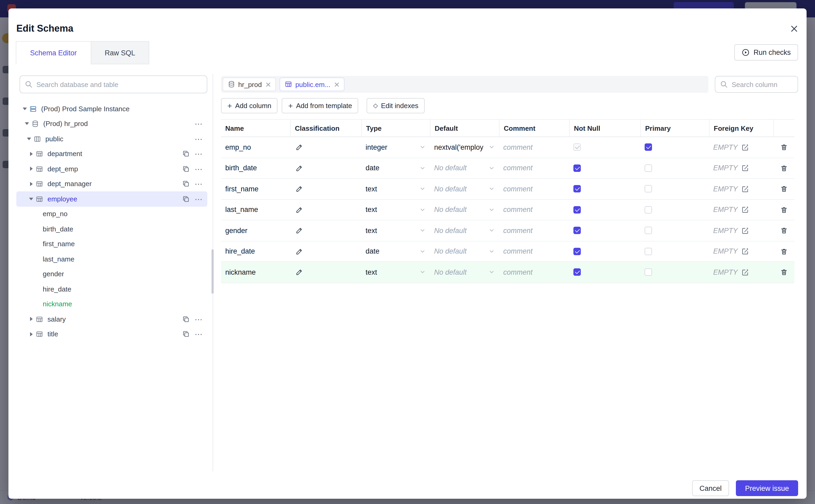  I want to click on database-search-input, so click(113, 84).